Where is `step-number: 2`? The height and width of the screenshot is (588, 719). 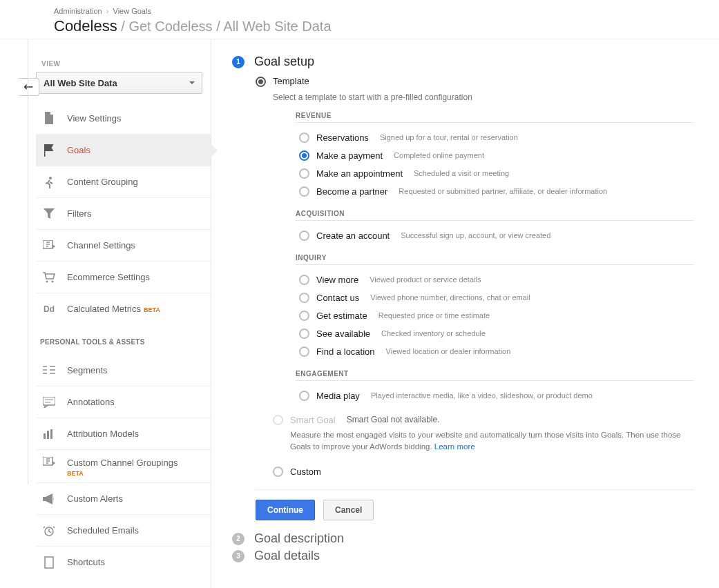 step-number: 2 is located at coordinates (238, 539).